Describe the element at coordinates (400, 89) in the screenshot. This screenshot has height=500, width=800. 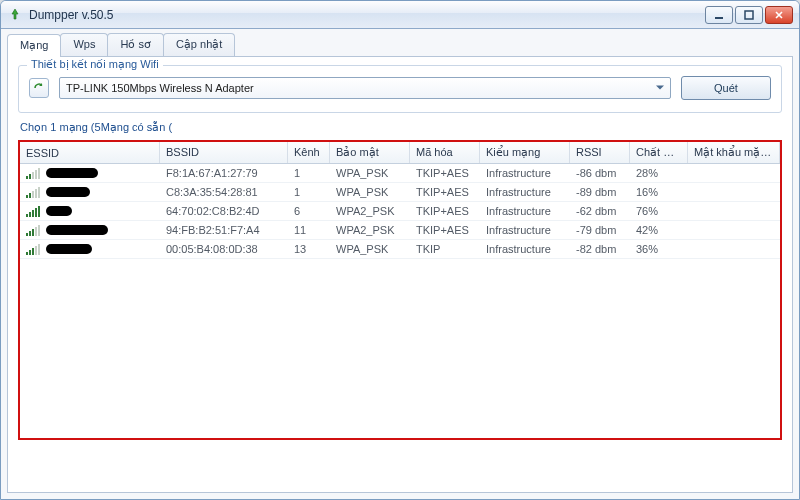
I see `adapter-group: Thiết bị kết nối mạng Wifi TP-LINK 150Mb…` at that location.